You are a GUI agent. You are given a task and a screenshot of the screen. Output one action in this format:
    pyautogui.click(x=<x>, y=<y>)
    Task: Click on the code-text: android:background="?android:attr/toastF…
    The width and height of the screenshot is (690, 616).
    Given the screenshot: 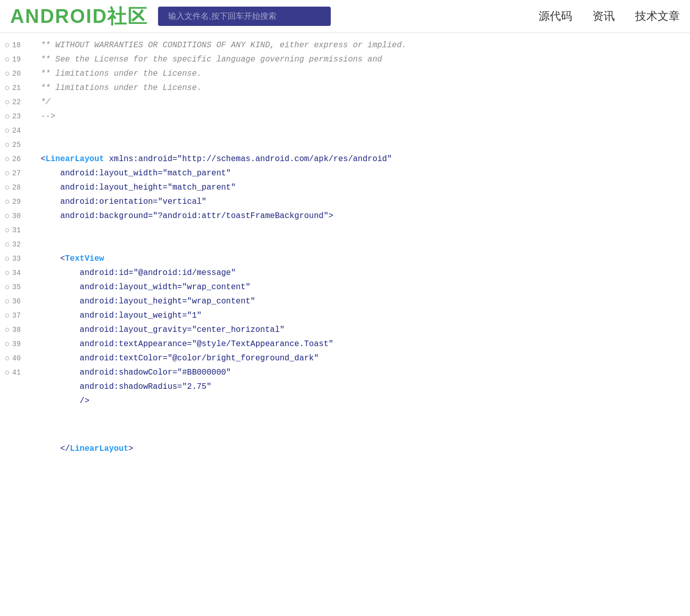 What is the action you would take?
    pyautogui.click(x=187, y=216)
    